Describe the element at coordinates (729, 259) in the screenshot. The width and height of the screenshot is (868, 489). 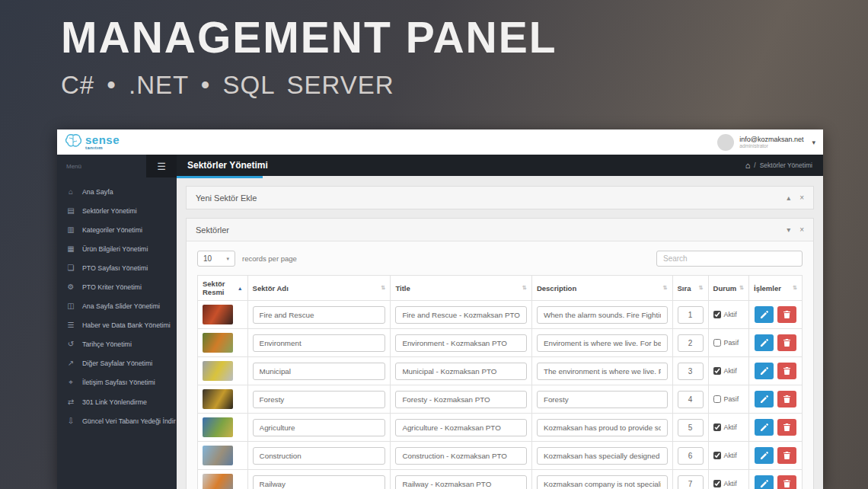
I see `search-input` at that location.